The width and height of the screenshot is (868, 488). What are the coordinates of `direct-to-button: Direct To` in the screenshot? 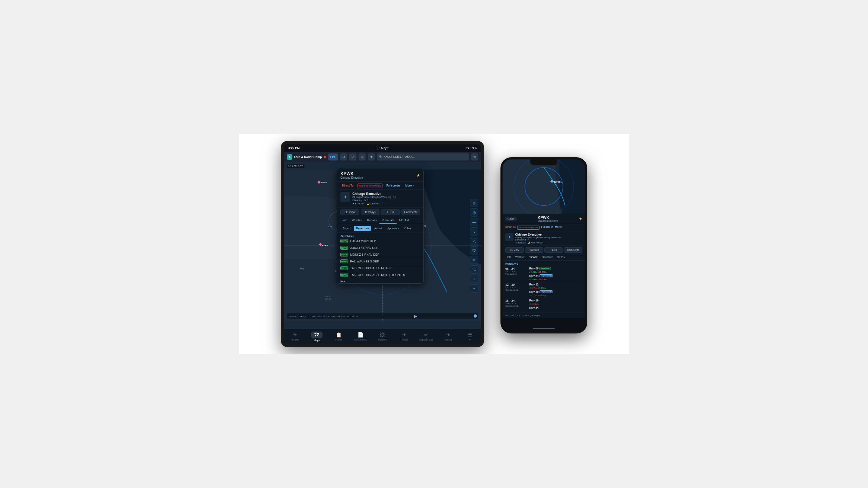 It's located at (348, 186).